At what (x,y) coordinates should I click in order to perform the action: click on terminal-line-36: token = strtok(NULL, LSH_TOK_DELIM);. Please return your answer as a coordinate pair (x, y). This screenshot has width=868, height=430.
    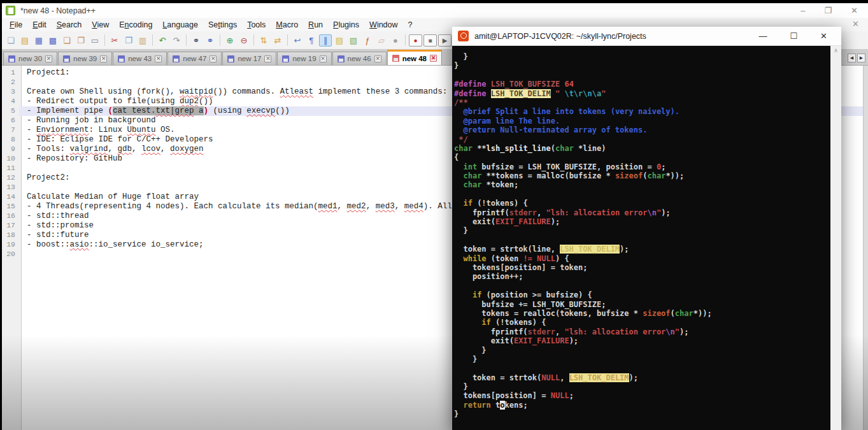
    Looking at the image, I should click on (642, 378).